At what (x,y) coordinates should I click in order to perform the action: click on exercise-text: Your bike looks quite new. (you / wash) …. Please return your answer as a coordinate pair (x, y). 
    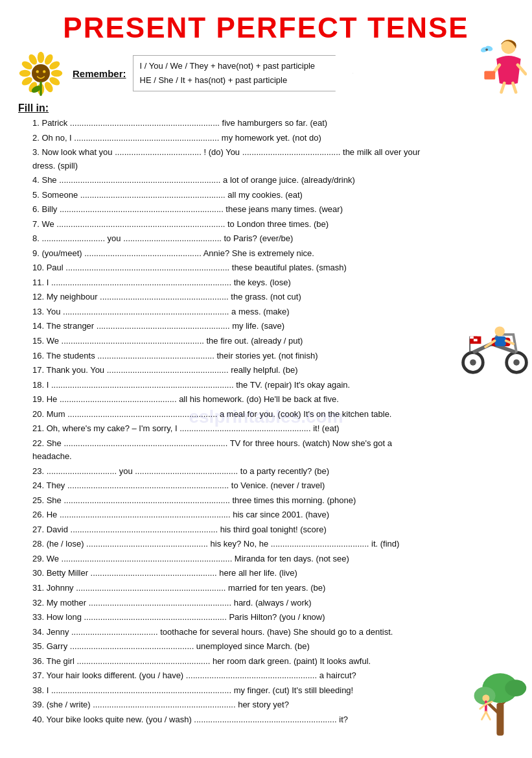
    Looking at the image, I should click on (197, 720).